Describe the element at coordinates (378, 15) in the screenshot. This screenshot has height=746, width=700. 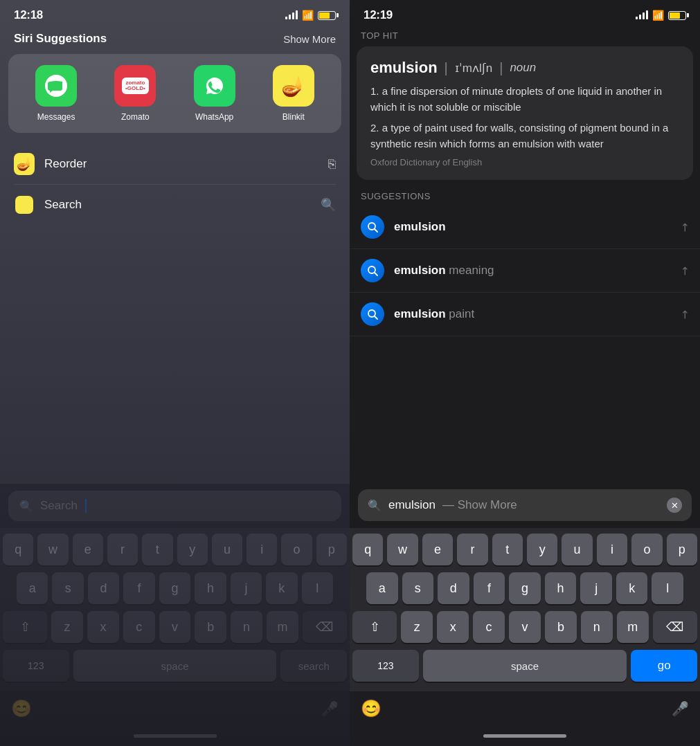
I see `right-time: 12:19` at that location.